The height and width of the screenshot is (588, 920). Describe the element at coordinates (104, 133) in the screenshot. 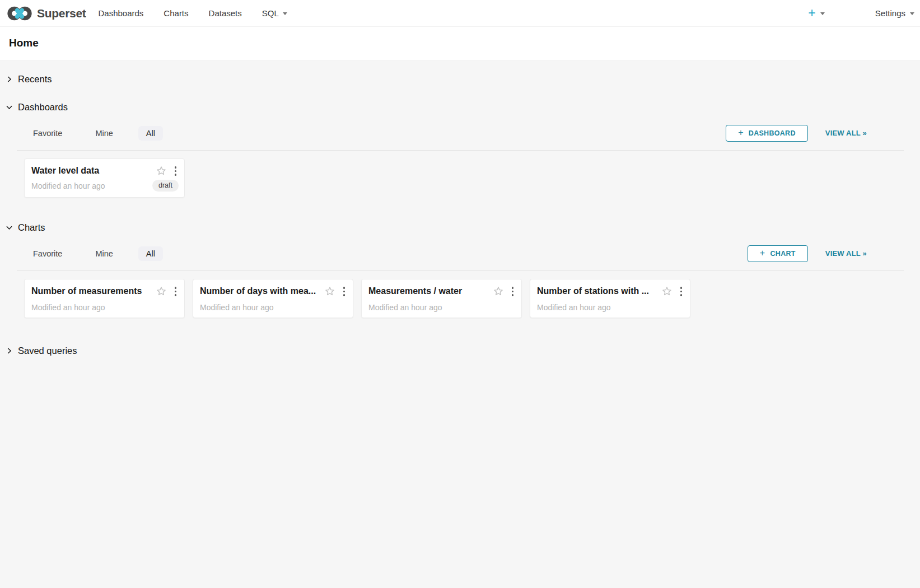

I see `dashboards-tab-mine: Mine` at that location.